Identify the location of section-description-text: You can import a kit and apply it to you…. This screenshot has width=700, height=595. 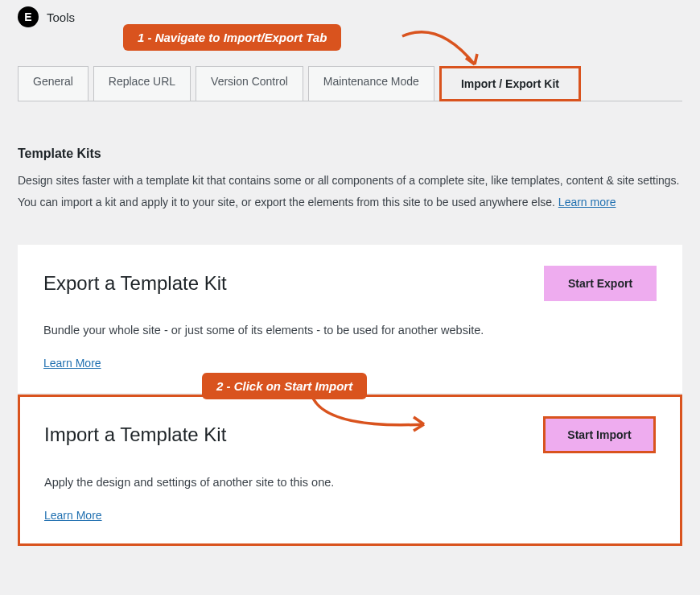
(288, 202).